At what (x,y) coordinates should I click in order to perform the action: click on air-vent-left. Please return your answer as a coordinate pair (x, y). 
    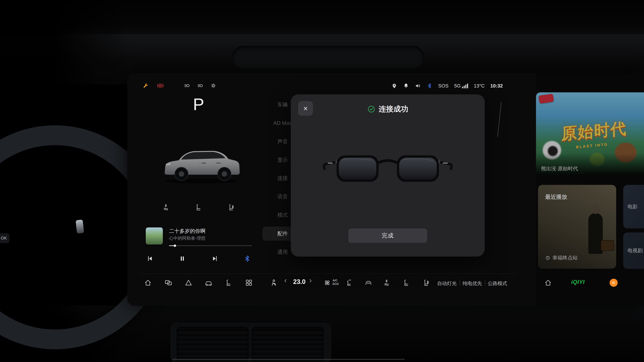
    Looking at the image, I should click on (212, 344).